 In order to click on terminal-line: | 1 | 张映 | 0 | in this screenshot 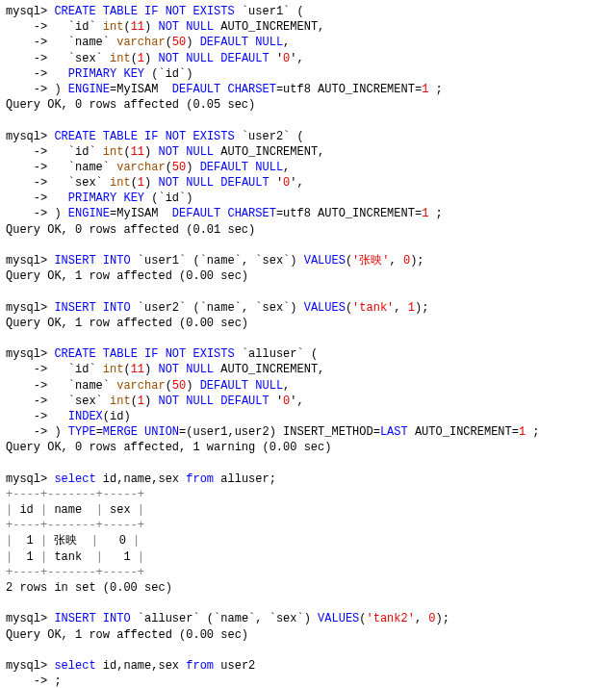, I will do `click(311, 541)`.